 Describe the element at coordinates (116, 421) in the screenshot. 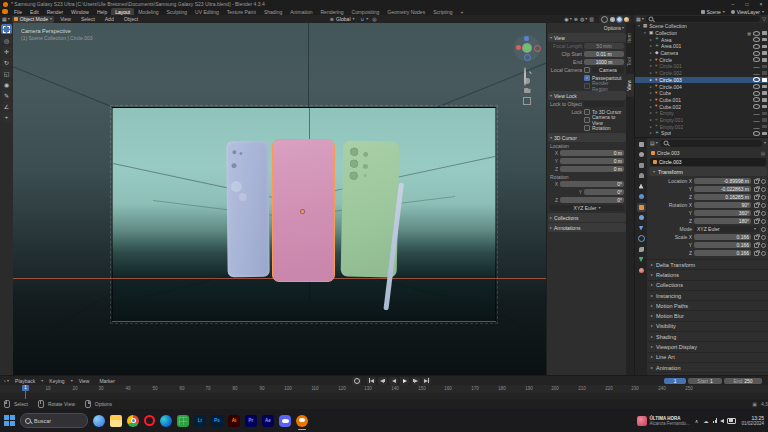

I see `taskbar-app-file-explorer` at that location.